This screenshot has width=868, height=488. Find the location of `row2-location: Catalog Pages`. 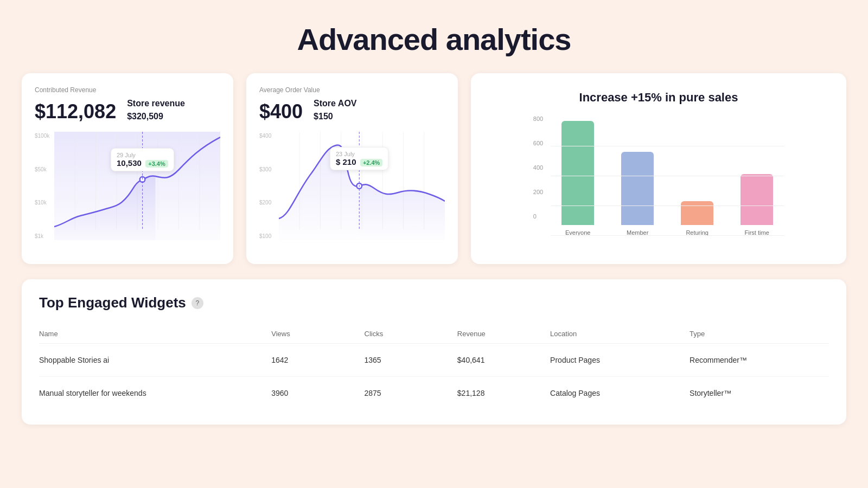

row2-location: Catalog Pages is located at coordinates (620, 393).